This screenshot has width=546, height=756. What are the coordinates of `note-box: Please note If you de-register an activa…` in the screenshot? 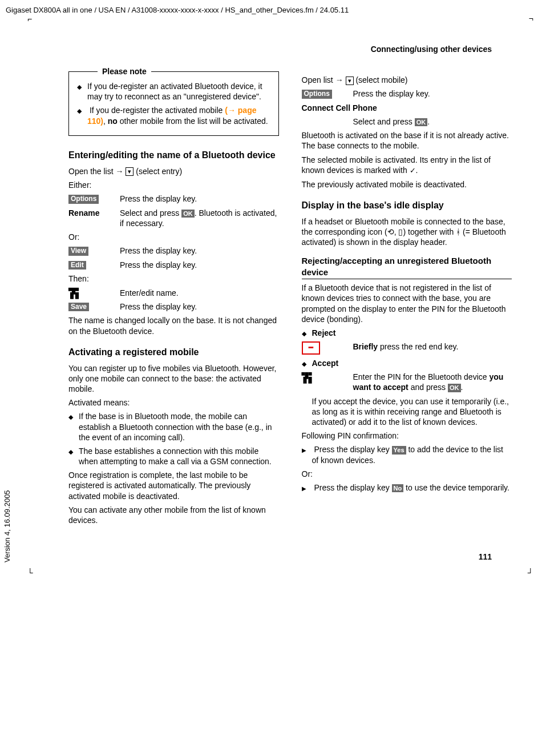 It's located at (173, 104).